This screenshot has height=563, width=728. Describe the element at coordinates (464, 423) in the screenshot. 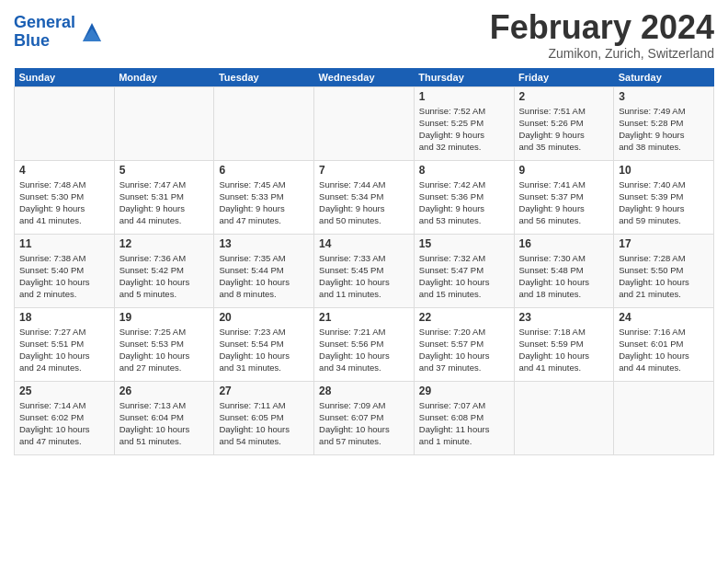

I see `day-info: Sunrise: 7:07 AMSunset: 6:08 PMDaylight:…` at that location.